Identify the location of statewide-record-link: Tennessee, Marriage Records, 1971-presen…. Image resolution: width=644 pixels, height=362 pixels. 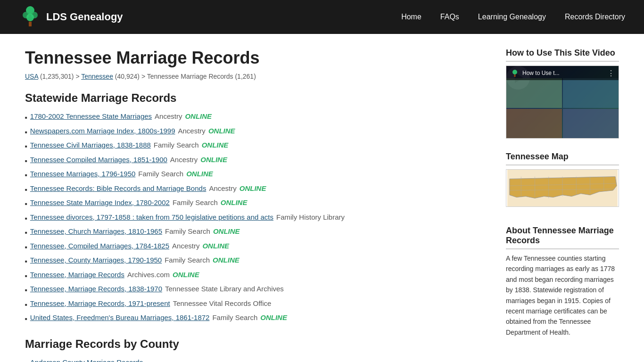
(100, 304).